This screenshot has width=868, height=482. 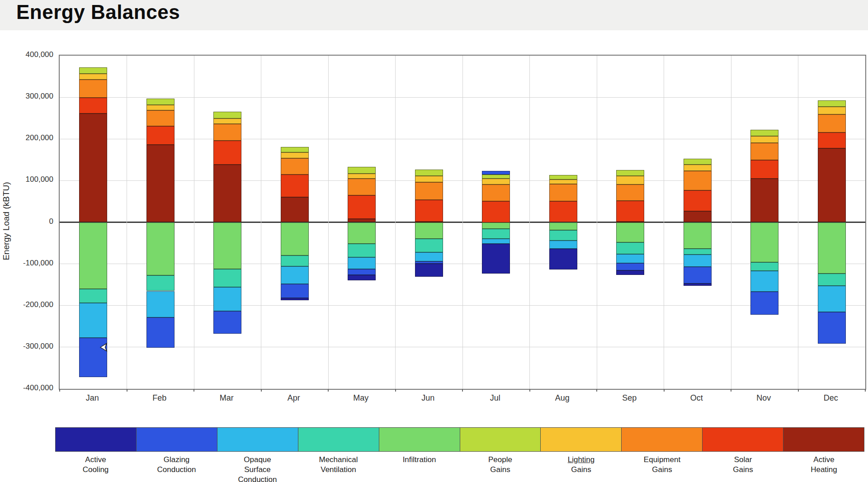 I want to click on legend-swatch-mechanical-ventilation, so click(x=338, y=439).